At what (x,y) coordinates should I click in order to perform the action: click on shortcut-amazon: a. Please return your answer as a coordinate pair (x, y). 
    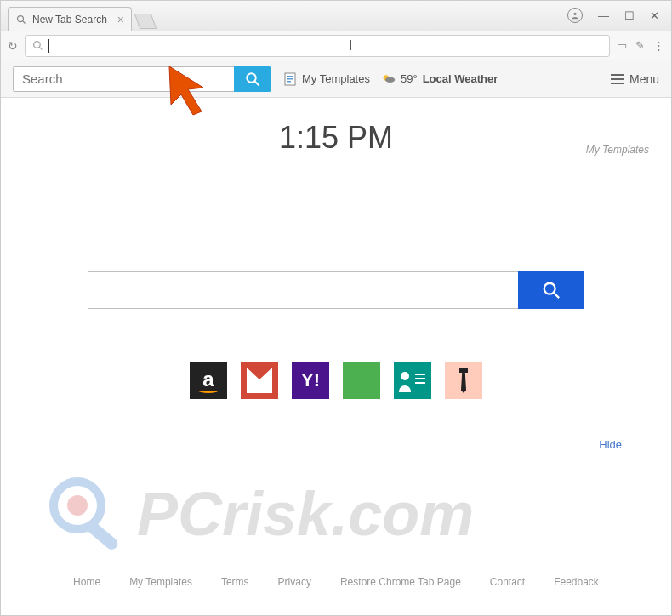
    Looking at the image, I should click on (208, 380).